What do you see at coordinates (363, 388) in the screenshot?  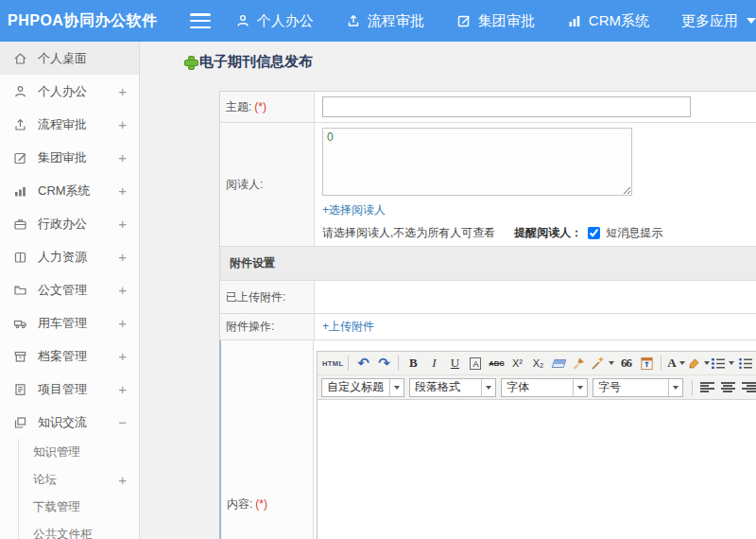 I see `custom-heading-select: 自定义标题` at bounding box center [363, 388].